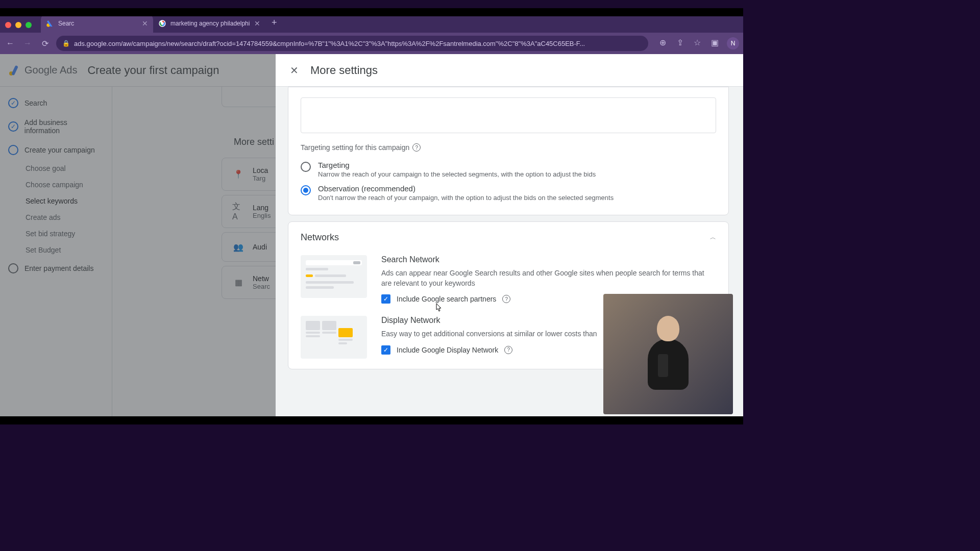  What do you see at coordinates (209, 23) in the screenshot?
I see `browser-tab: marketing agency philadelphi ✕` at bounding box center [209, 23].